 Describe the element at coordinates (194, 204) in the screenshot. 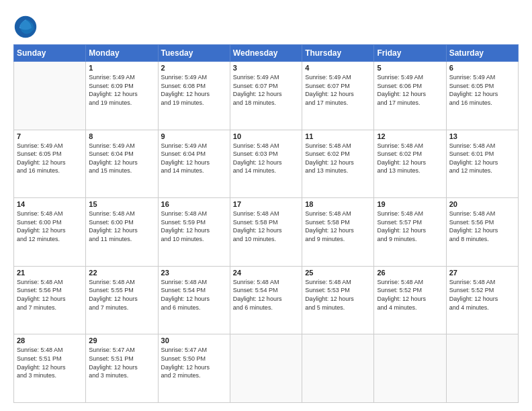

I see `day-number: 16` at that location.